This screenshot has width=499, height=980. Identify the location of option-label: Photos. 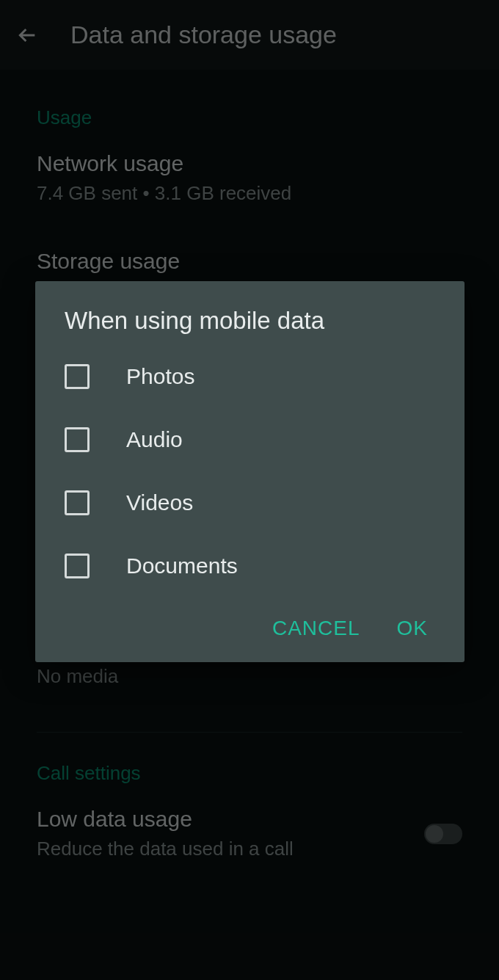
(160, 377).